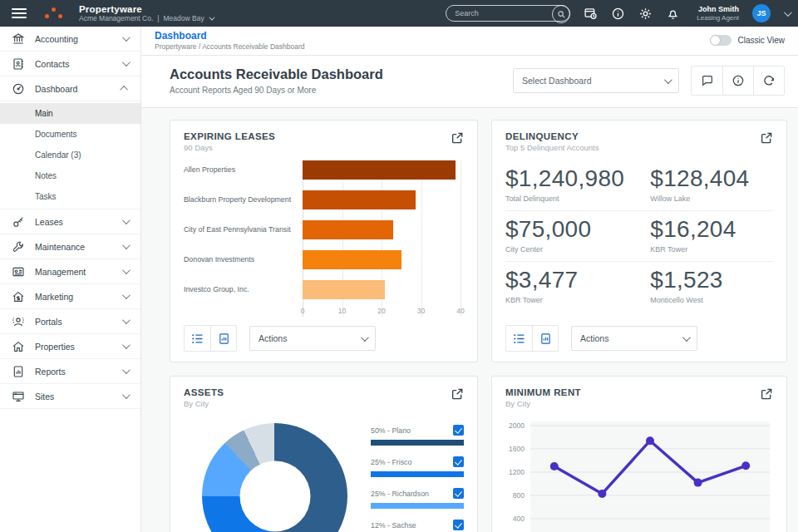 The height and width of the screenshot is (532, 798). I want to click on legend-label: 25% - Richardson, so click(400, 494).